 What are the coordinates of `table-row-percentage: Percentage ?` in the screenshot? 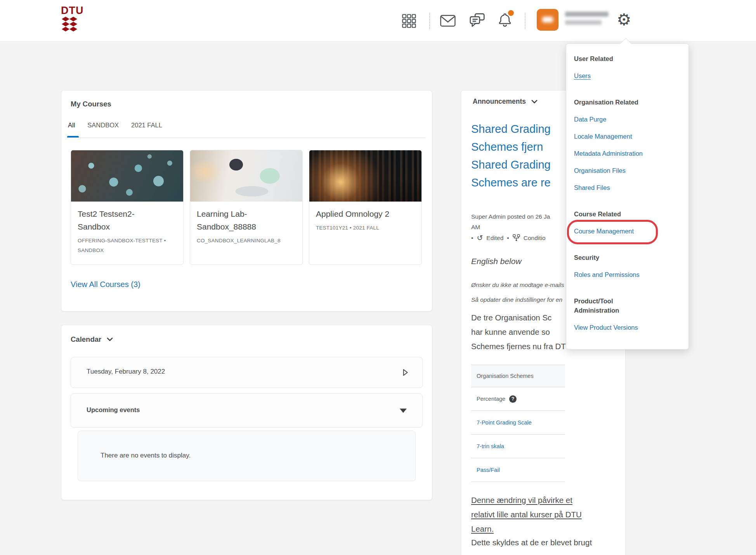 It's located at (518, 399).